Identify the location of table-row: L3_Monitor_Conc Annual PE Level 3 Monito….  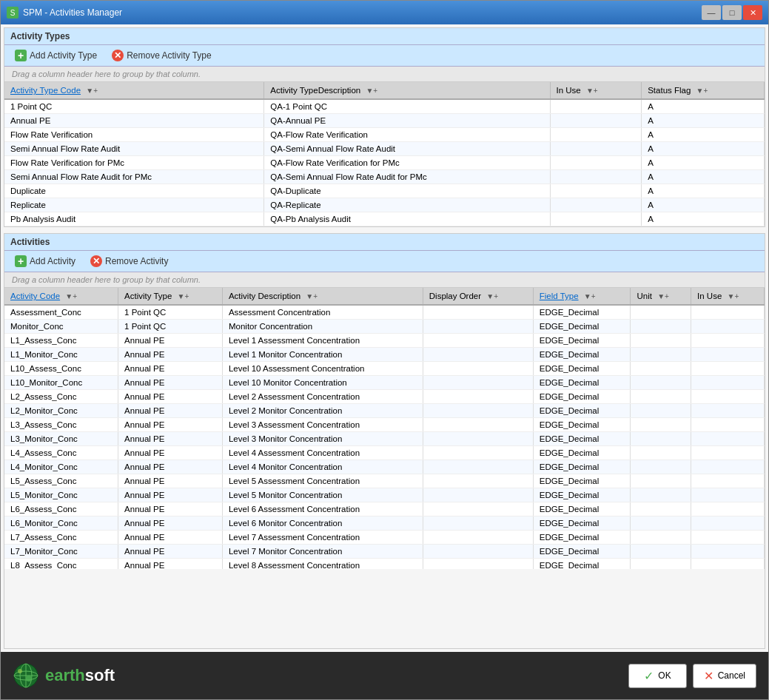
(385, 440).